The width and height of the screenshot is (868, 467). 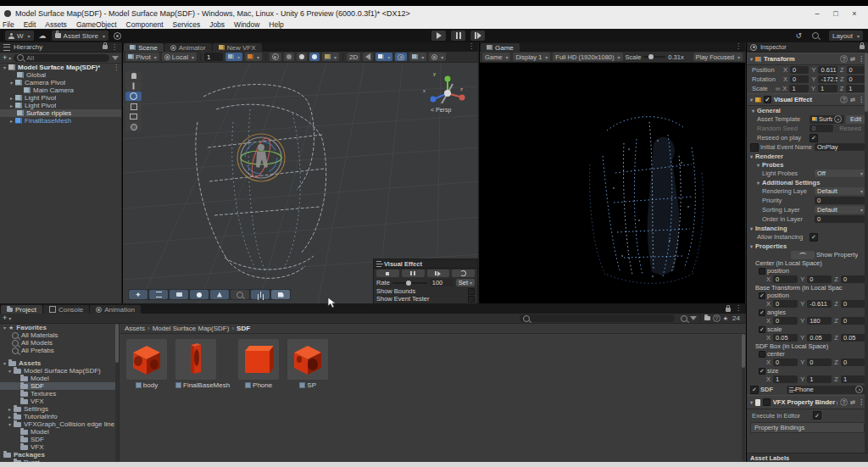 What do you see at coordinates (853, 303) in the screenshot?
I see `base-position-z-field: 0` at bounding box center [853, 303].